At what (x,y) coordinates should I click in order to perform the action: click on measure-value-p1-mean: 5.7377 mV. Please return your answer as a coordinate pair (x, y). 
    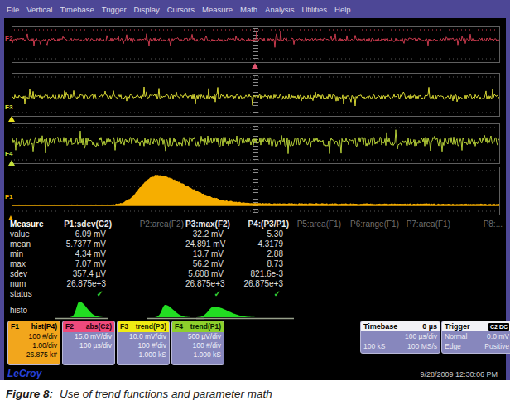
    Looking at the image, I should click on (79, 244).